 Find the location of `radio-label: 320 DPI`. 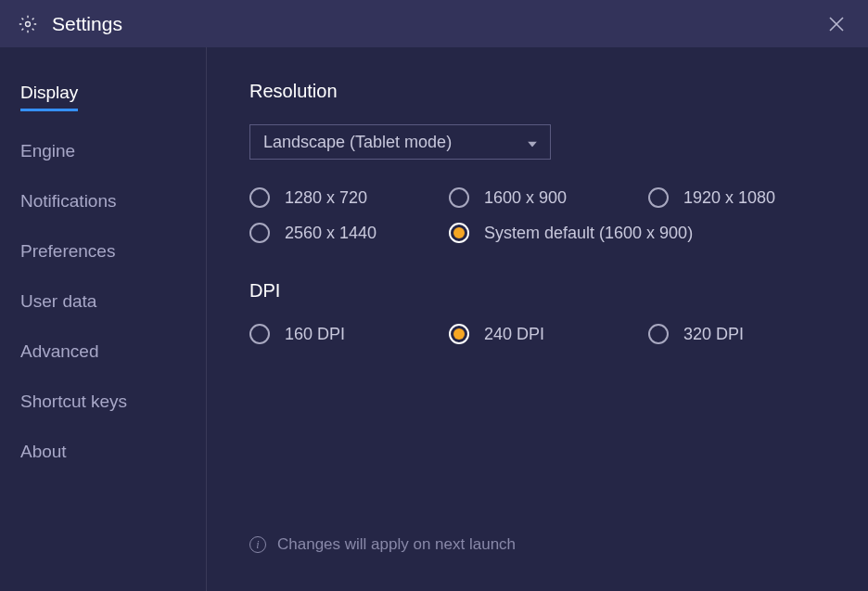

radio-label: 320 DPI is located at coordinates (714, 334).